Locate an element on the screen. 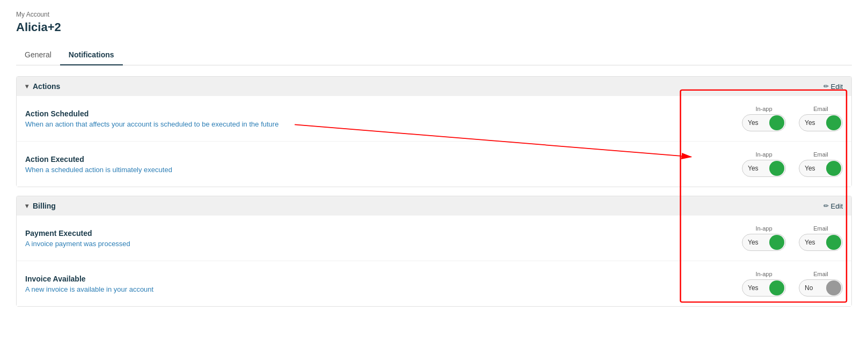 The height and width of the screenshot is (348, 868). section-billing-title: ▾ Billing is located at coordinates (41, 206).